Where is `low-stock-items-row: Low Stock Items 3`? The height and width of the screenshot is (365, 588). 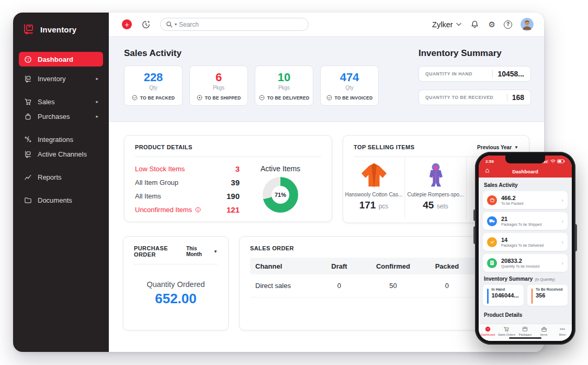 low-stock-items-row: Low Stock Items 3 is located at coordinates (187, 169).